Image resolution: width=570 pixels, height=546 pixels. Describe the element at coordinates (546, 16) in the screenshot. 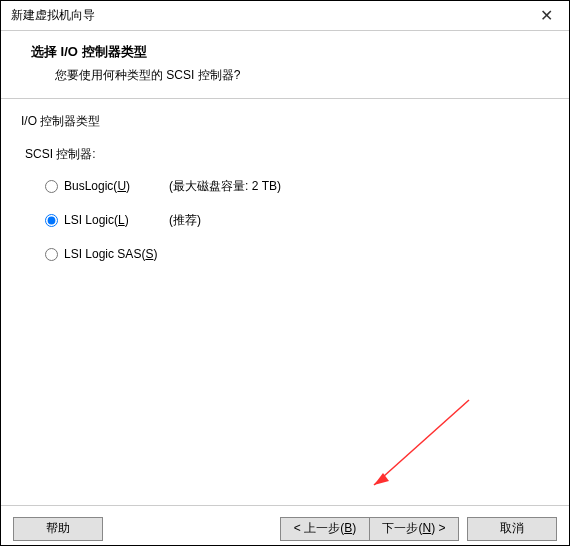

I see `close-icon: ✕` at that location.